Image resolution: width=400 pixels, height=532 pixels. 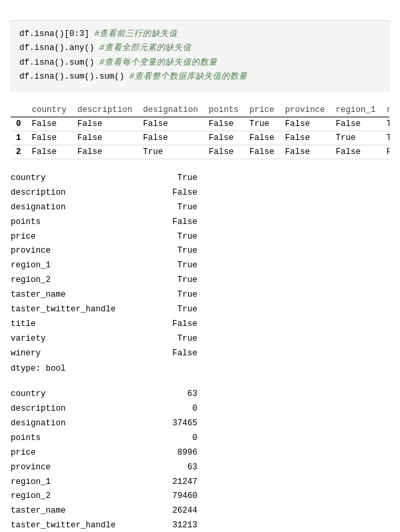 What do you see at coordinates (105, 111) in the screenshot?
I see `table-header-cell: description` at bounding box center [105, 111].